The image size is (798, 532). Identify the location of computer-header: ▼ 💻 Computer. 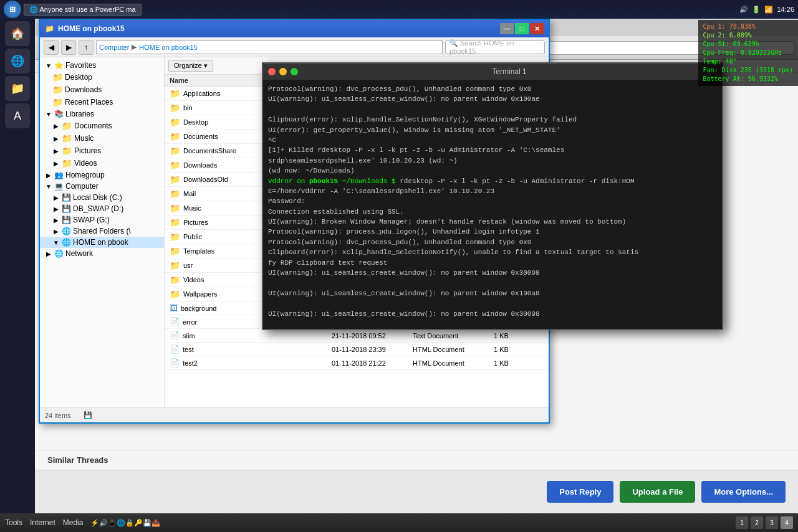
(102, 186).